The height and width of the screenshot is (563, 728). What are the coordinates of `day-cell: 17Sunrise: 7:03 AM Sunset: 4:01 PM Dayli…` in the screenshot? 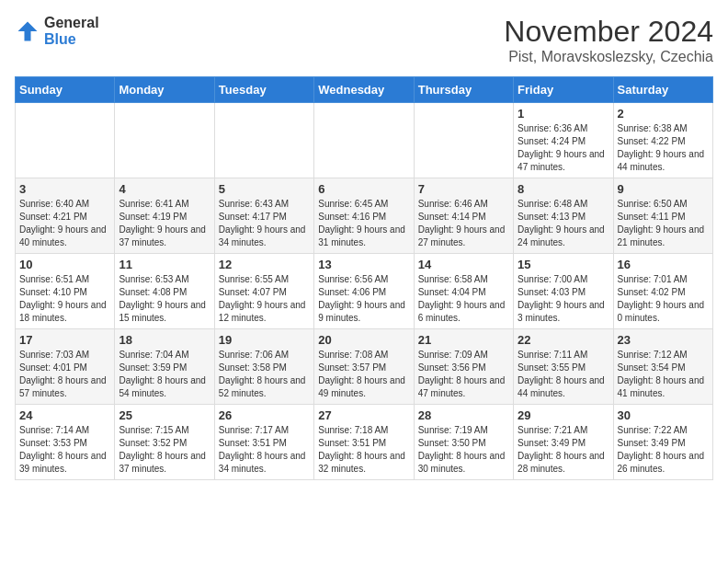 It's located at (65, 367).